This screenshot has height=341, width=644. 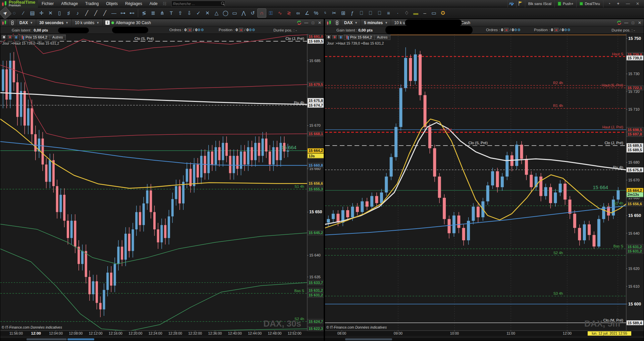 What do you see at coordinates (362, 13) in the screenshot?
I see `frame-tool-icon: ⎕` at bounding box center [362, 13].